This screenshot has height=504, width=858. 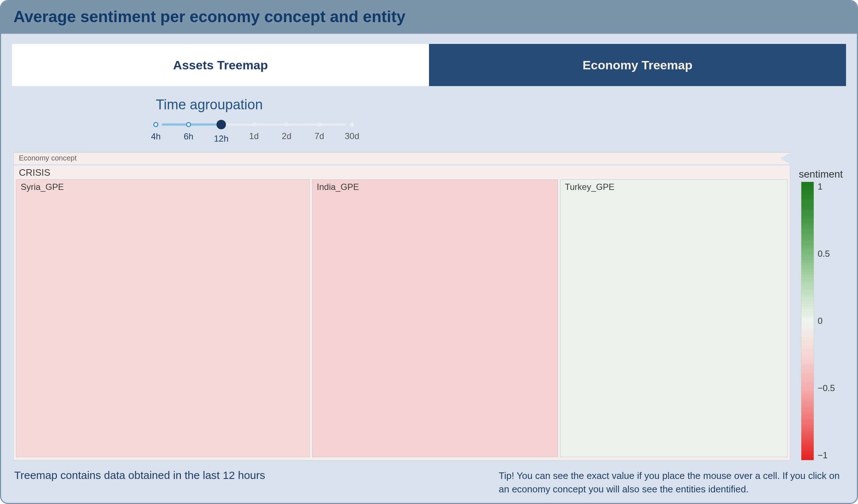 I want to click on treemap-group-label: CRISIS, so click(x=402, y=172).